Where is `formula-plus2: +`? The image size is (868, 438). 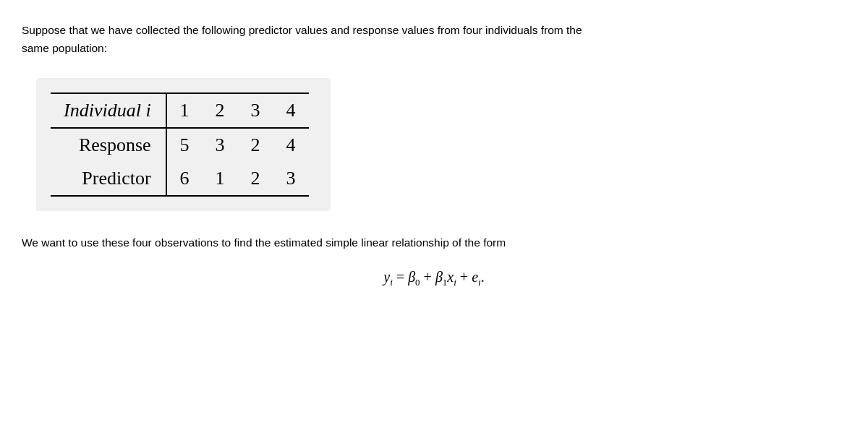
formula-plus2: + is located at coordinates (466, 277).